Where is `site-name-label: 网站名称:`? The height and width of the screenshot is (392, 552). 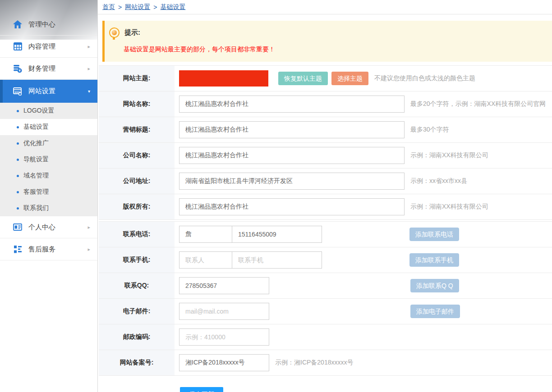 site-name-label: 网站名称: is located at coordinates (137, 104).